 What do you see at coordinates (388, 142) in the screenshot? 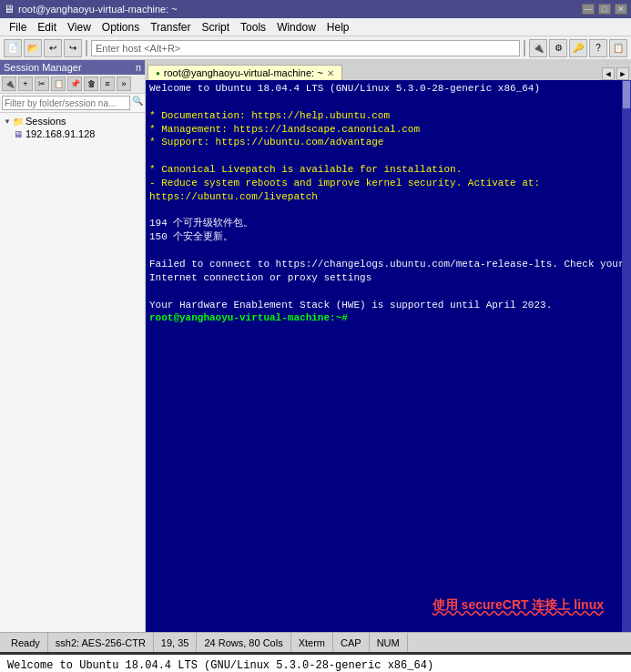
I see `term-line-support: * Support: https://ubuntu.com/advantage` at bounding box center [388, 142].